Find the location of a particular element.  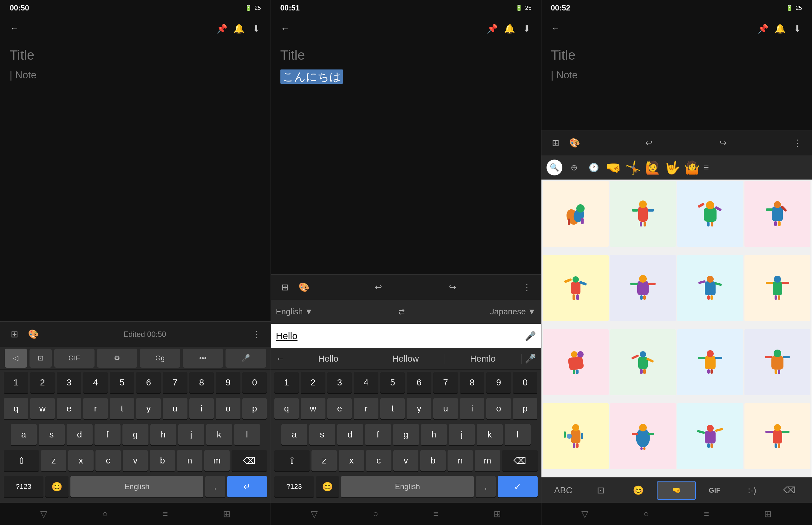

menu-nav-3: ≡ is located at coordinates (706, 514).